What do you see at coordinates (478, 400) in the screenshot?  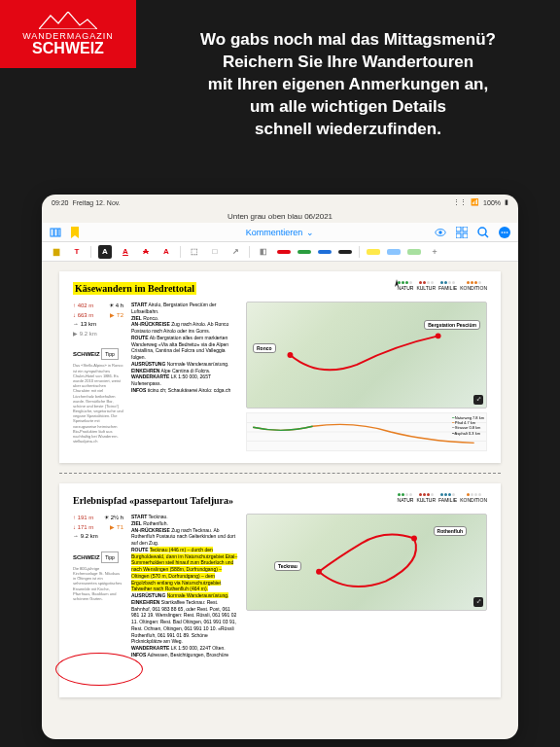 I see `map-expand-icon: ⤢` at bounding box center [478, 400].